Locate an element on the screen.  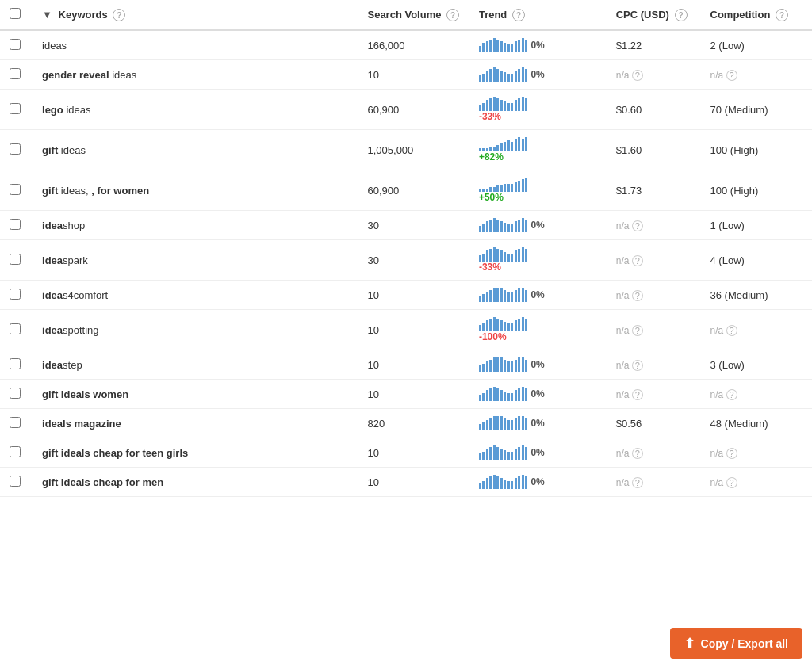
table-row: ideals magazine820 0% $0.5648 (Medium) is located at coordinates (406, 423).